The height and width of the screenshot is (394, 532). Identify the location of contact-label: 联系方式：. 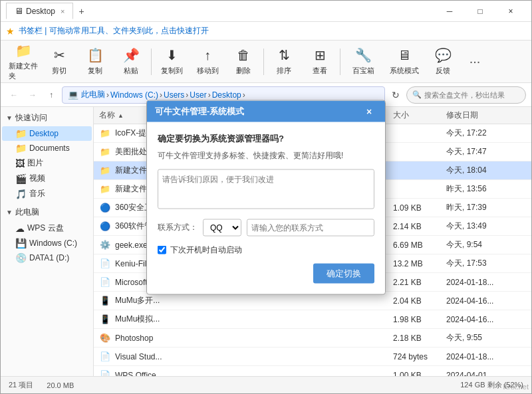
(178, 227).